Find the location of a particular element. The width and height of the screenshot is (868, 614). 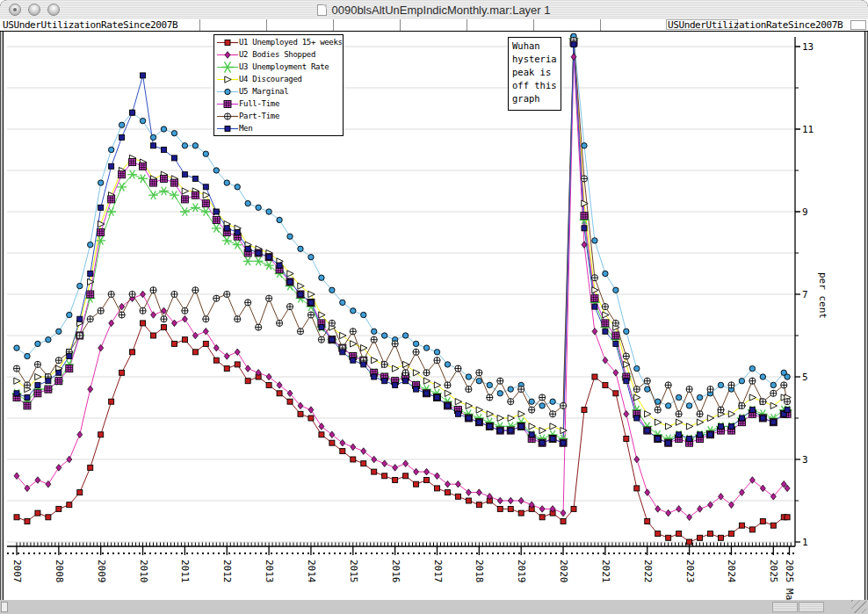

men-marker-icon is located at coordinates (228, 128).